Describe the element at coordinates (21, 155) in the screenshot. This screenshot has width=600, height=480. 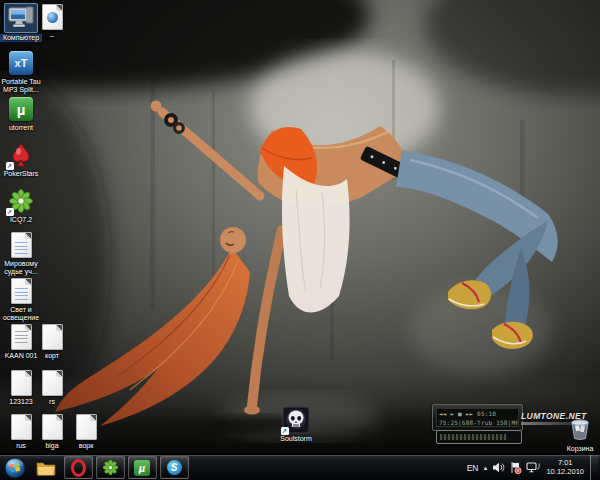
I see `pokerstars-spade-icon` at that location.